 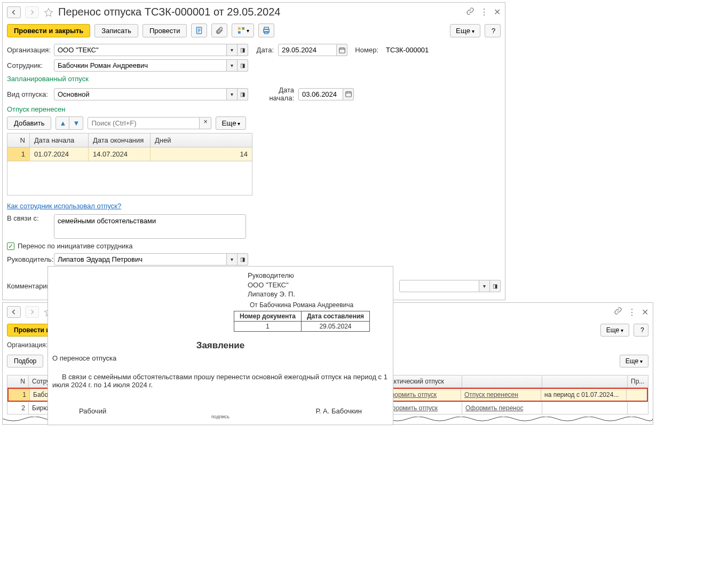 I want to click on reason-textarea: семейными обстоятельствами, so click(x=150, y=226).